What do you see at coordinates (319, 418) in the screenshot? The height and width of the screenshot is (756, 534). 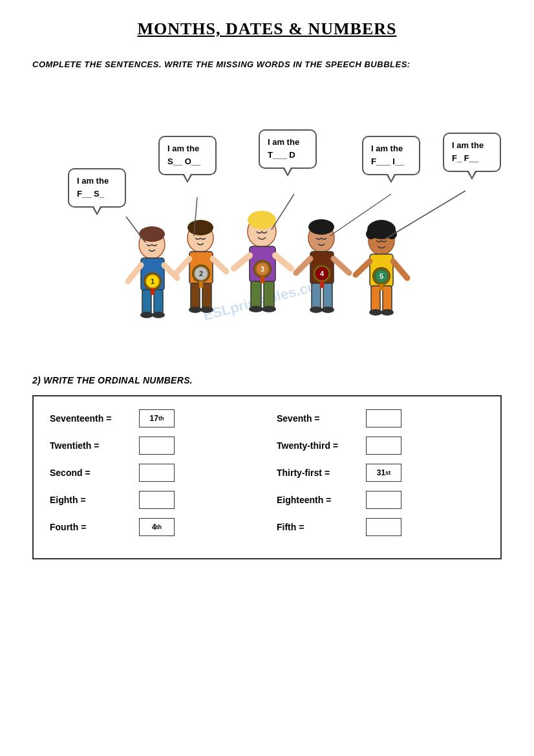 I see `number-label-seventh: Seventh =` at bounding box center [319, 418].